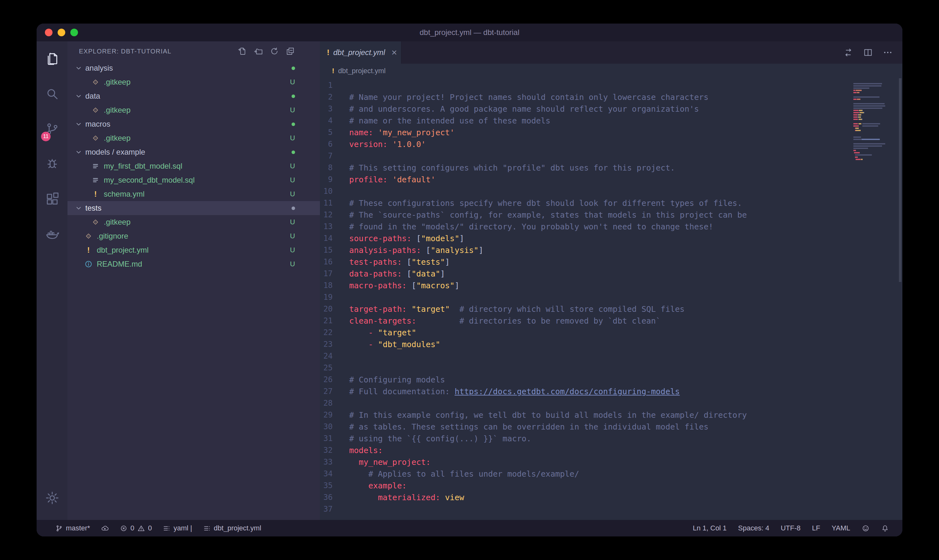  I want to click on code-line-14: 14source-paths: ["models"], so click(611, 238).